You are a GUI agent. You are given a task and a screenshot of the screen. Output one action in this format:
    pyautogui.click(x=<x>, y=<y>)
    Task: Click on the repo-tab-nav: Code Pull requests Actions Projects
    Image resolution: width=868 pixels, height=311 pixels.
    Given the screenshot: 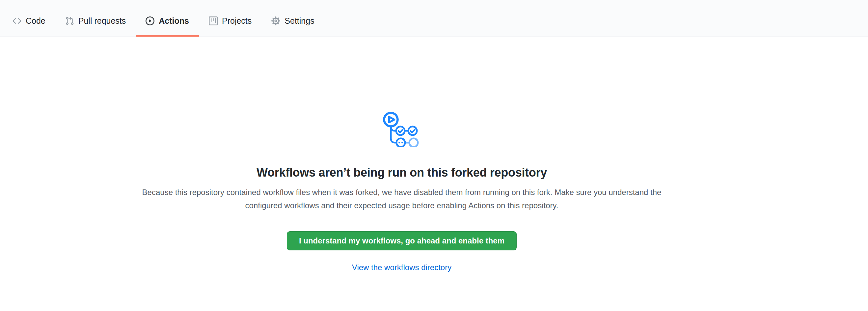 What is the action you would take?
    pyautogui.click(x=434, y=19)
    